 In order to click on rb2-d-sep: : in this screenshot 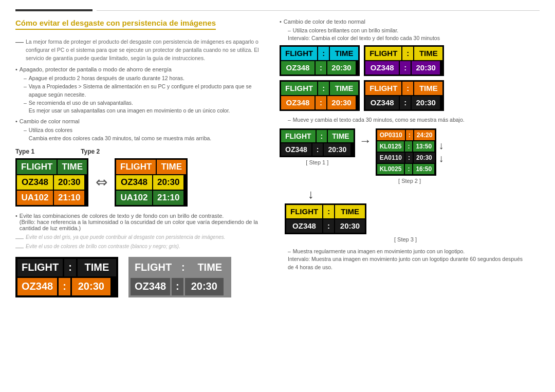, I will do `click(405, 68)`.